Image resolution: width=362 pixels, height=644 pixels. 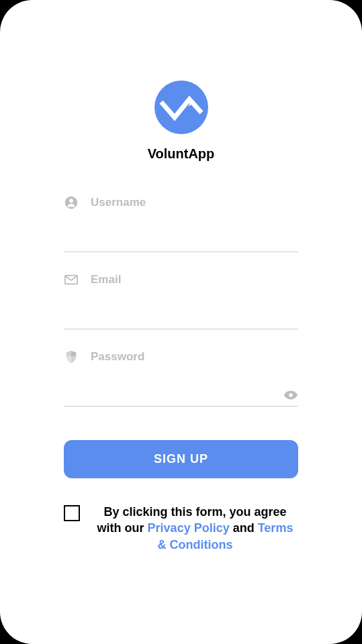 I want to click on person-icon, so click(x=71, y=203).